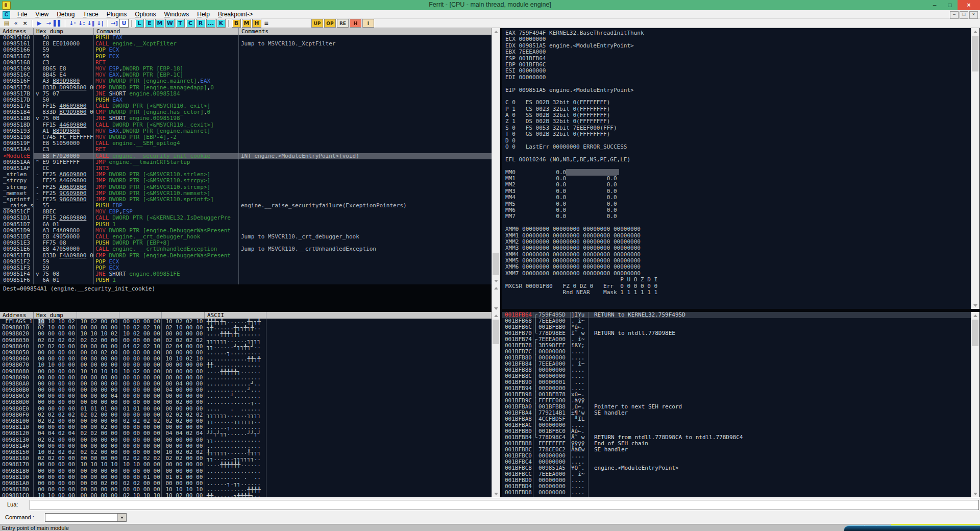 The width and height of the screenshot is (980, 531). What do you see at coordinates (246, 100) in the screenshot?
I see `disasm-row: 0098517D 50PUSH EAX` at bounding box center [246, 100].